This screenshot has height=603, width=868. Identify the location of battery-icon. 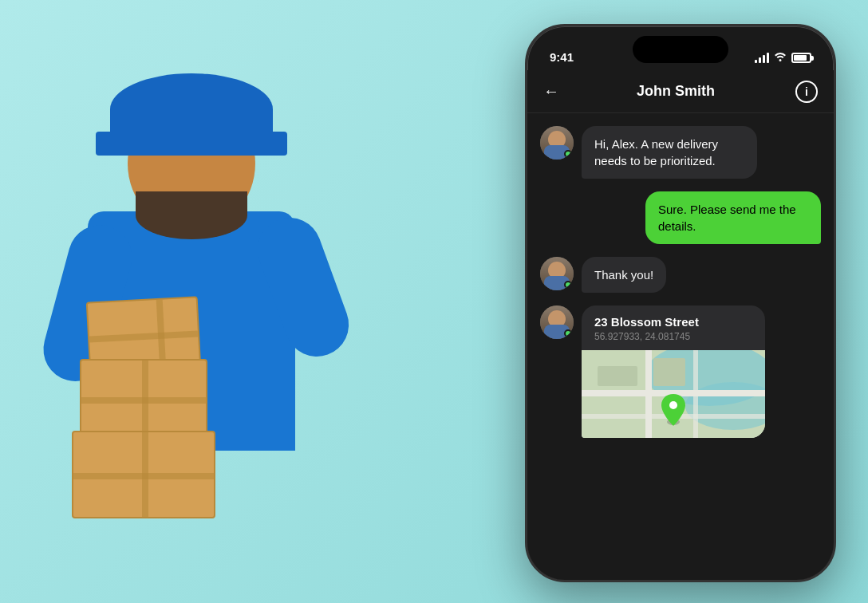
(801, 57).